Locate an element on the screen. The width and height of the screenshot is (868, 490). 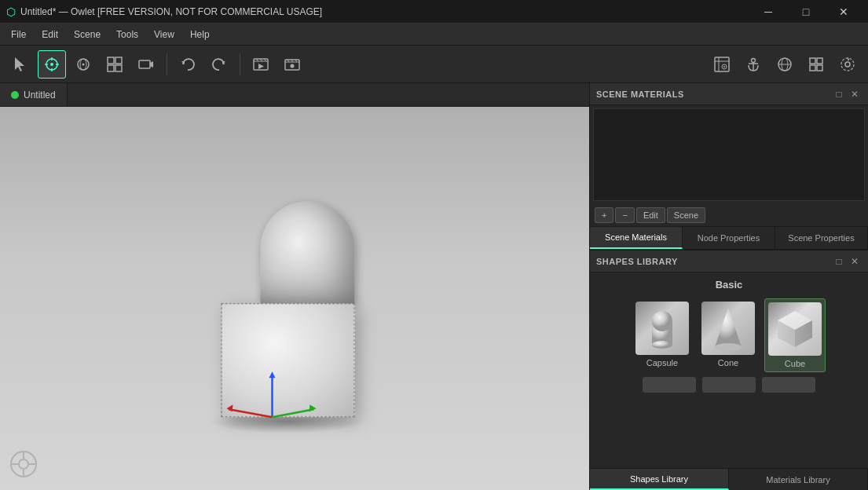
3d-object is located at coordinates (288, 309).